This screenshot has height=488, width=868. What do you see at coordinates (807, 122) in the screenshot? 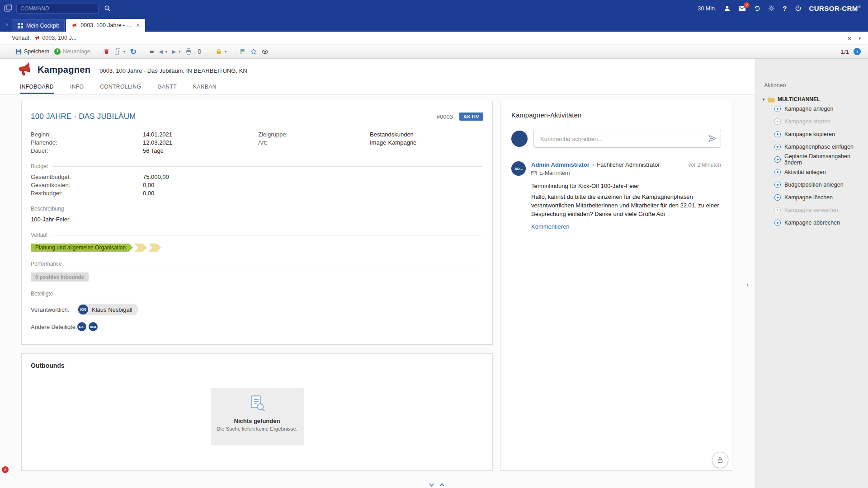
I see `action-label: Kampagne starten` at bounding box center [807, 122].